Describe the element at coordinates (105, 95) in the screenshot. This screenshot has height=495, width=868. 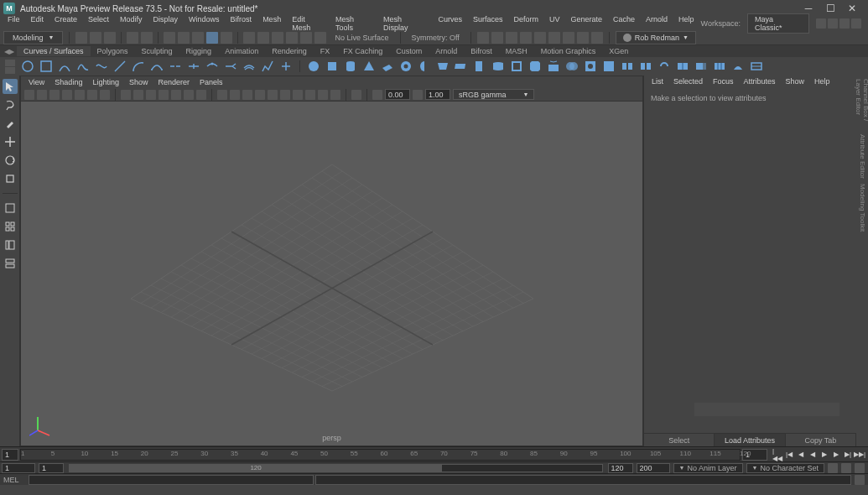
I see `grease-pencil-icon` at that location.